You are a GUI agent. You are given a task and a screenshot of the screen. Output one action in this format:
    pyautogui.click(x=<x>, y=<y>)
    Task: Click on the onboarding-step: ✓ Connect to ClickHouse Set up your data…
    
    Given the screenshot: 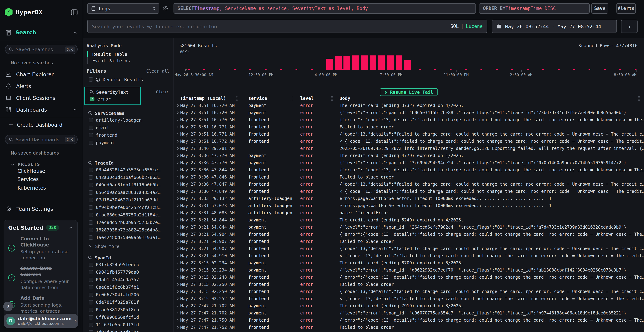 What is the action you would take?
    pyautogui.click(x=40, y=248)
    